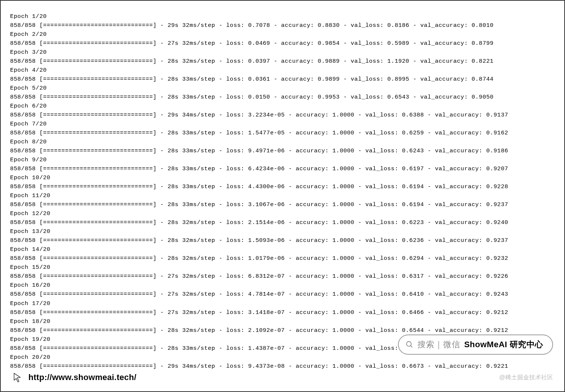 The image size is (565, 392). I want to click on url-block: http://www.showmeai.tech/, so click(74, 377).